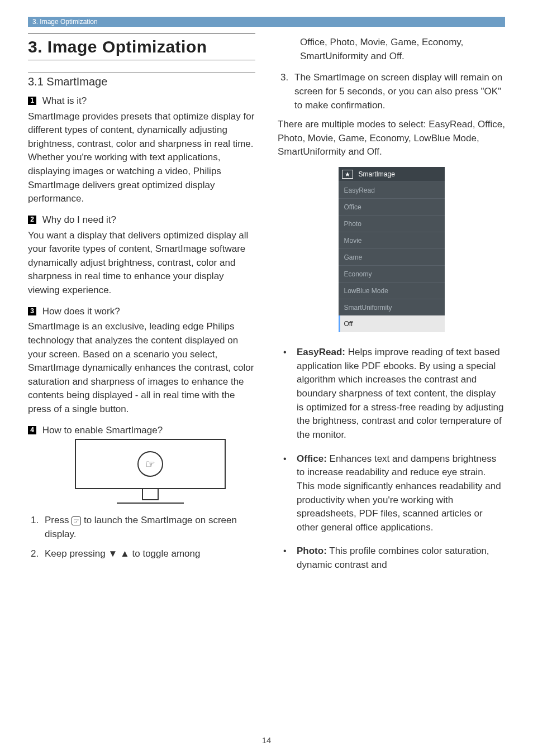  Describe the element at coordinates (392, 290) in the screenshot. I see `osd-item-lowblue: LowBlue Mode` at that location.